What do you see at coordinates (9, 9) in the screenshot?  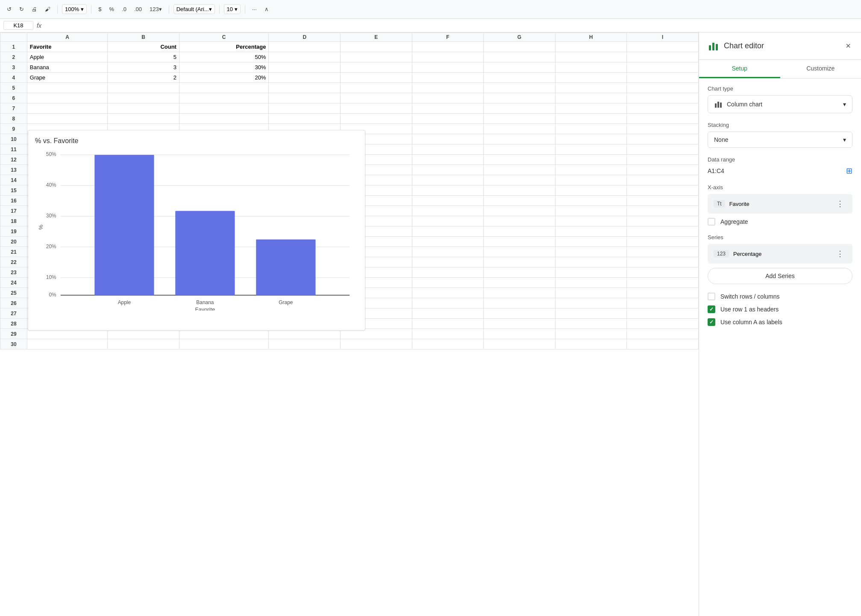 I see `undo-button: ↺` at bounding box center [9, 9].